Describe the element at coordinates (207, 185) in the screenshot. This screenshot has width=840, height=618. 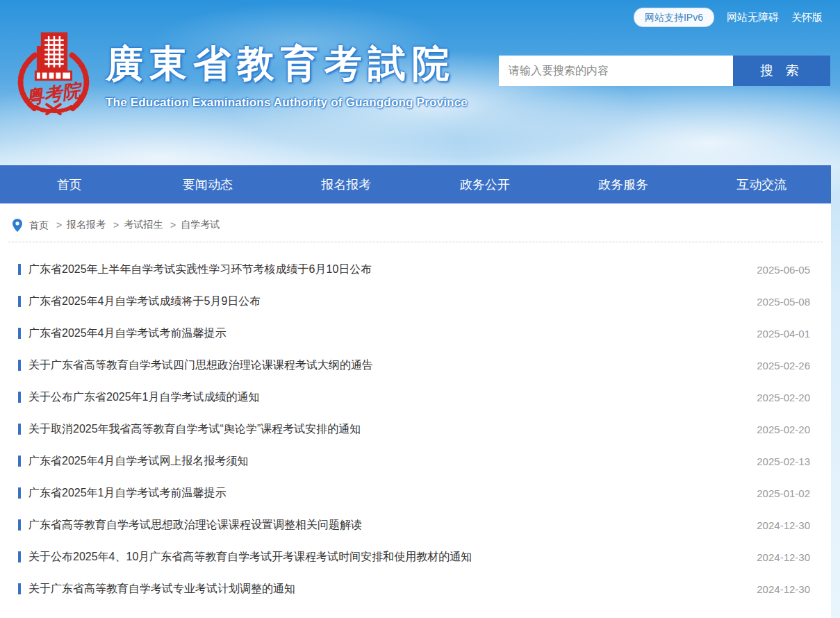
I see `nav-item: 要闻动态` at that location.